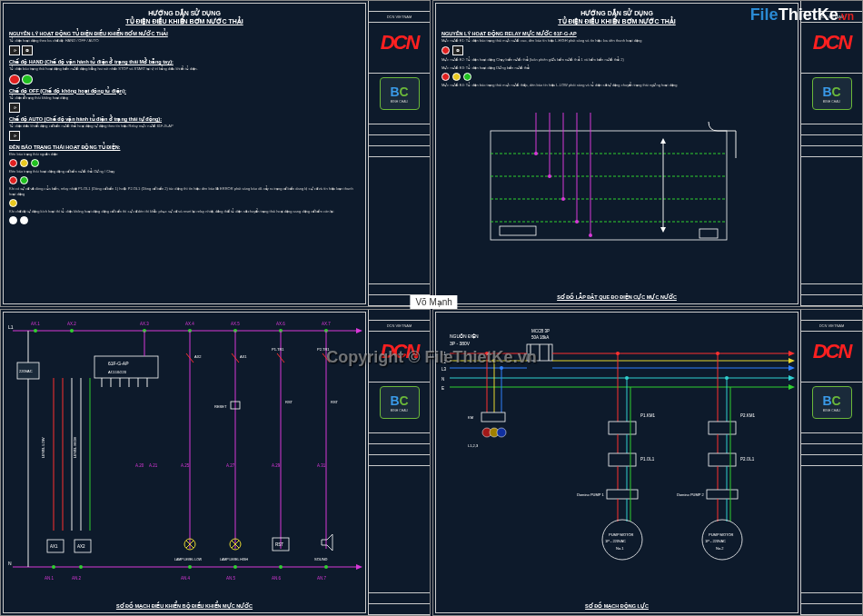 The width and height of the screenshot is (863, 616). Describe the element at coordinates (400, 94) in the screenshot. I see `binhchau-logo: BC BÌNH CHÂU` at that location.